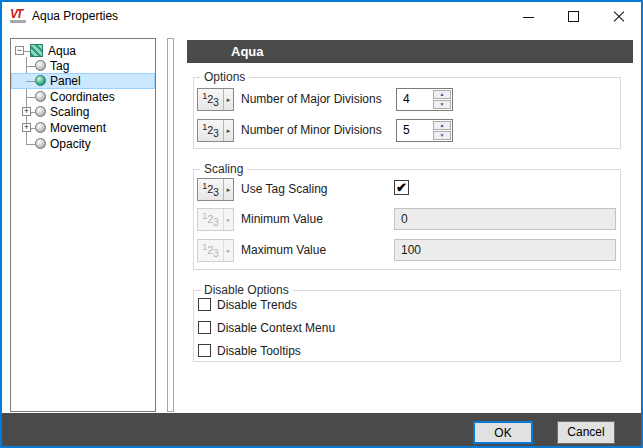 The height and width of the screenshot is (448, 643). What do you see at coordinates (82, 97) in the screenshot?
I see `tree-item-label: Coordinates` at bounding box center [82, 97].